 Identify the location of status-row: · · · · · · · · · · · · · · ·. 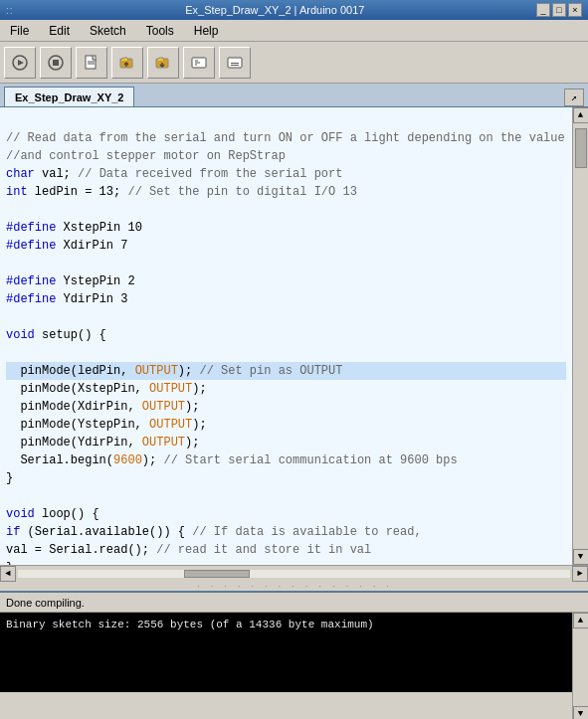
(294, 586).